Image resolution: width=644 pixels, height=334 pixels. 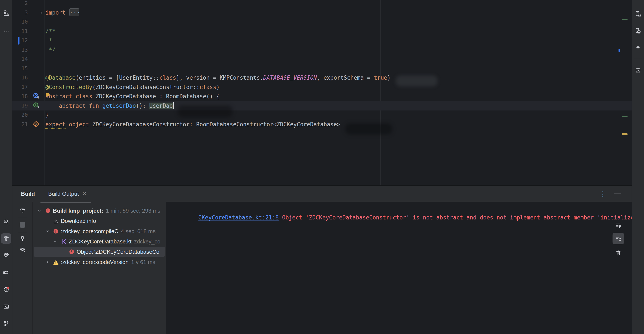 I want to click on build-tree-row: ZDCKeyCoreDatabase.ktzdckey_co, so click(x=100, y=242).